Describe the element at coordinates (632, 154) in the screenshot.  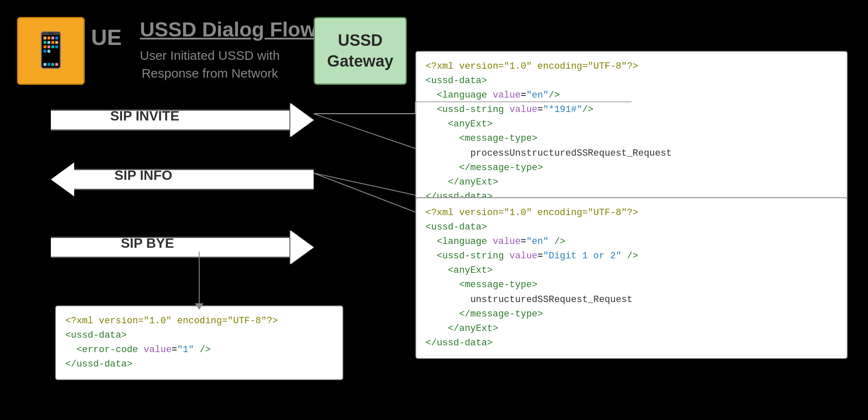
I see `xml-top-line7: processUnstructuredSSRequest_Request` at that location.